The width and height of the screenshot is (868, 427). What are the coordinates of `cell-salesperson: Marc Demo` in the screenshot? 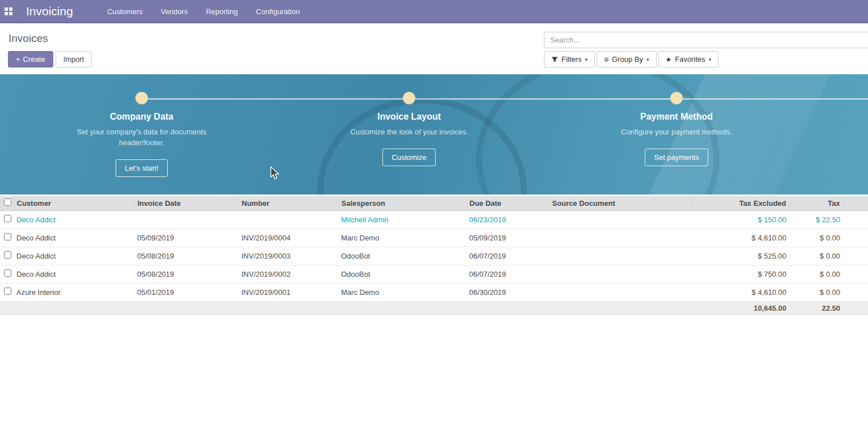 It's located at (403, 238).